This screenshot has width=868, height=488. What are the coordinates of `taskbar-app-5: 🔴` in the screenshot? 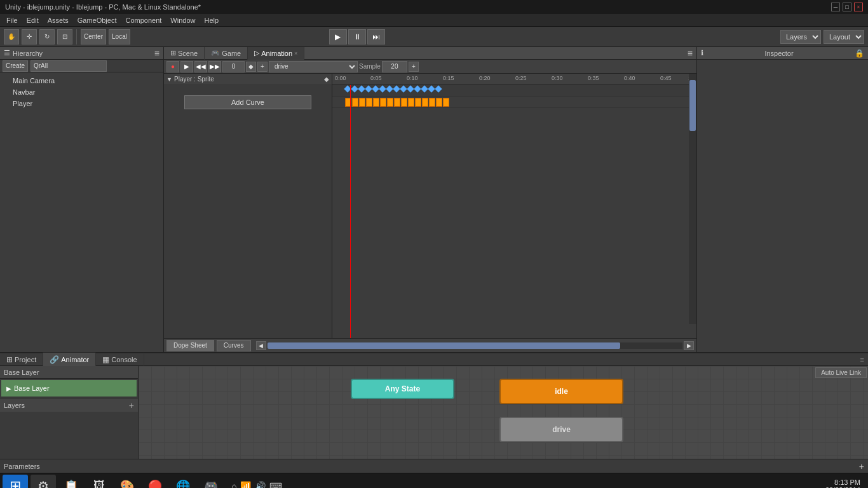 It's located at (155, 482).